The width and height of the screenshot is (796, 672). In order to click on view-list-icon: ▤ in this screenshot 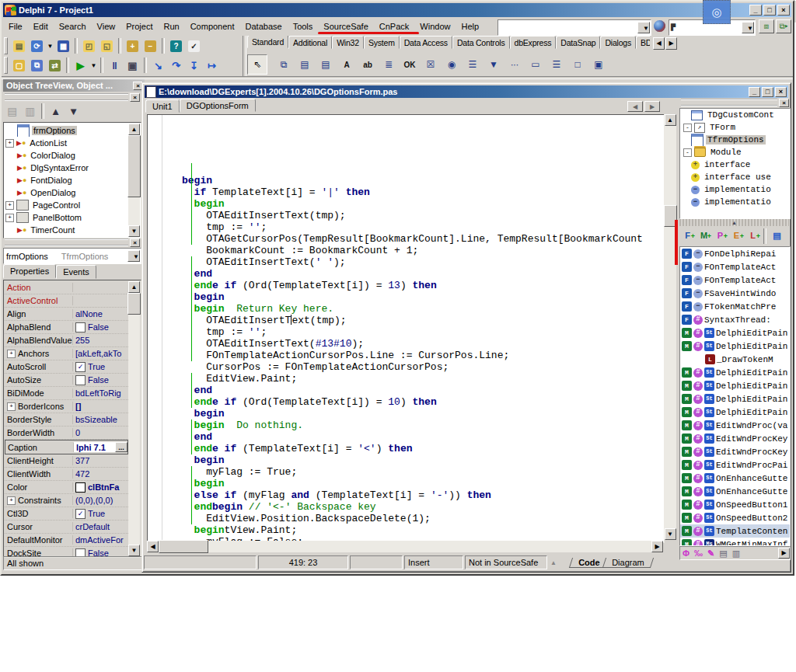, I will do `click(777, 236)`.